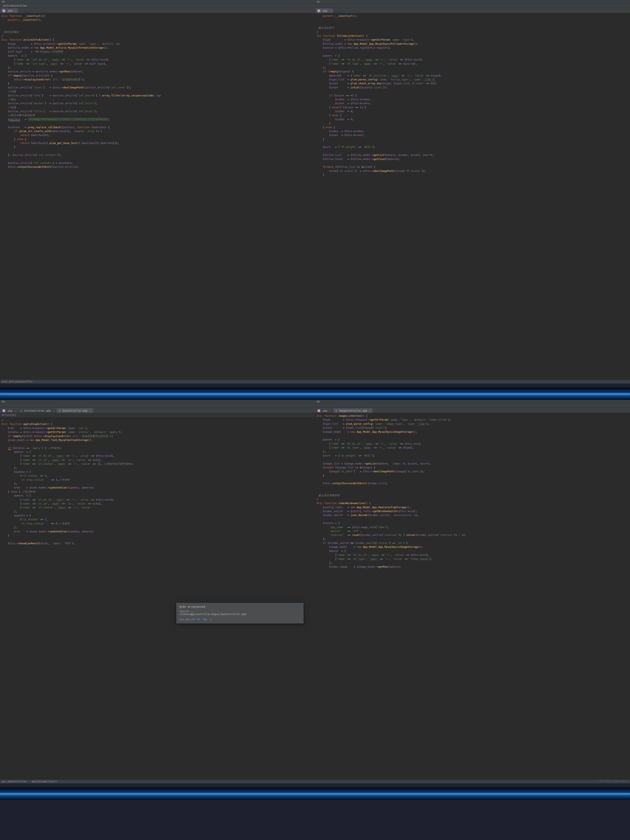  I want to click on top-menu-hint-3: H), so click(158, 402).